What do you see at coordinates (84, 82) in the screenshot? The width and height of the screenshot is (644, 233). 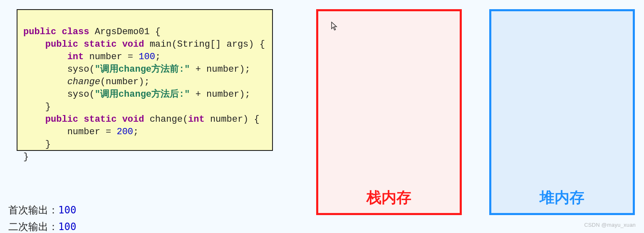 I see `call-change: change` at bounding box center [84, 82].